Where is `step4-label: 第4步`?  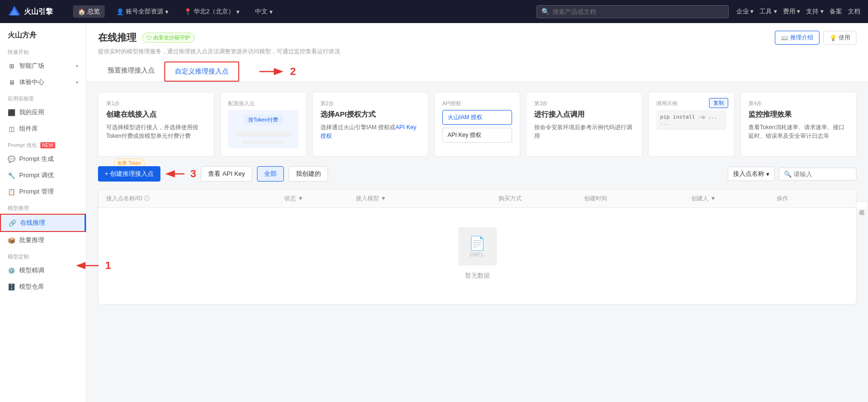
step4-label: 第4步 is located at coordinates (798, 104).